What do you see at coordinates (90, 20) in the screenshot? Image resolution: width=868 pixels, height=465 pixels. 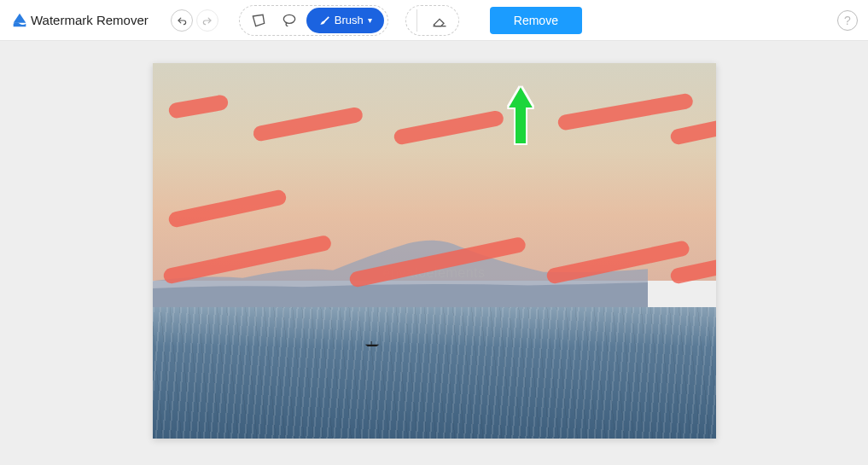 I see `app-title: Watermark Remover` at bounding box center [90, 20].